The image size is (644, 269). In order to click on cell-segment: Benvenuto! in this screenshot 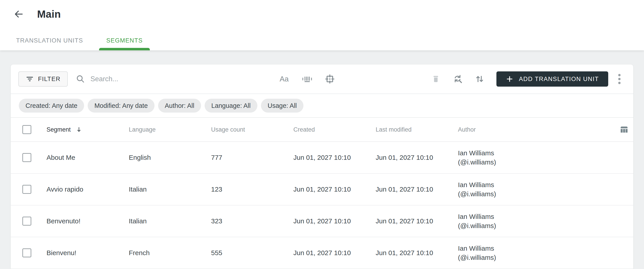, I will do `click(88, 221)`.